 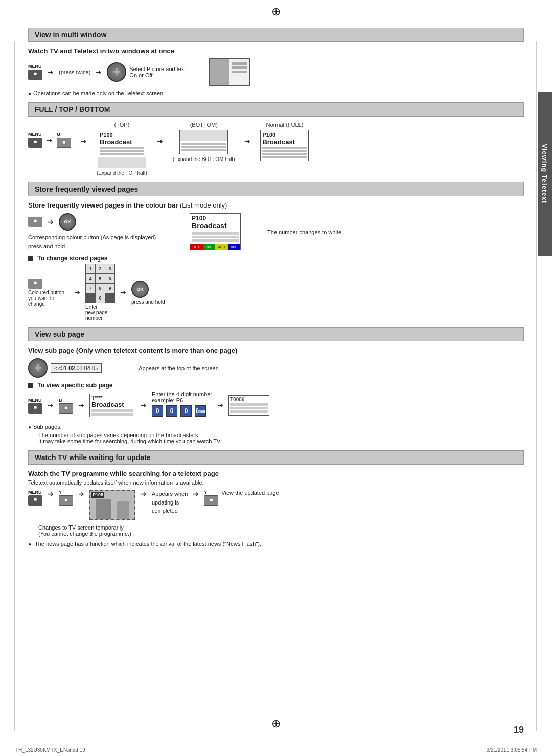 What do you see at coordinates (49, 292) in the screenshot?
I see `coloured-btn-group: ■ Coloured button you want to change` at bounding box center [49, 292].